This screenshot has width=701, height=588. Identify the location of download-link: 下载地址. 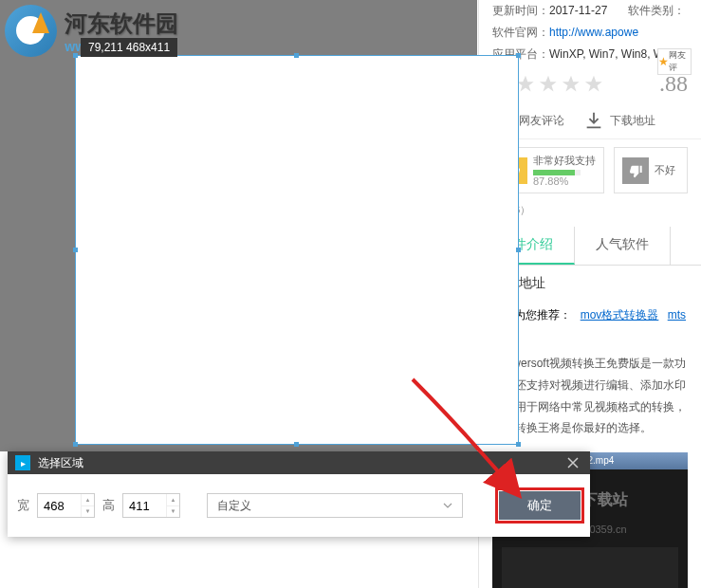
(619, 120).